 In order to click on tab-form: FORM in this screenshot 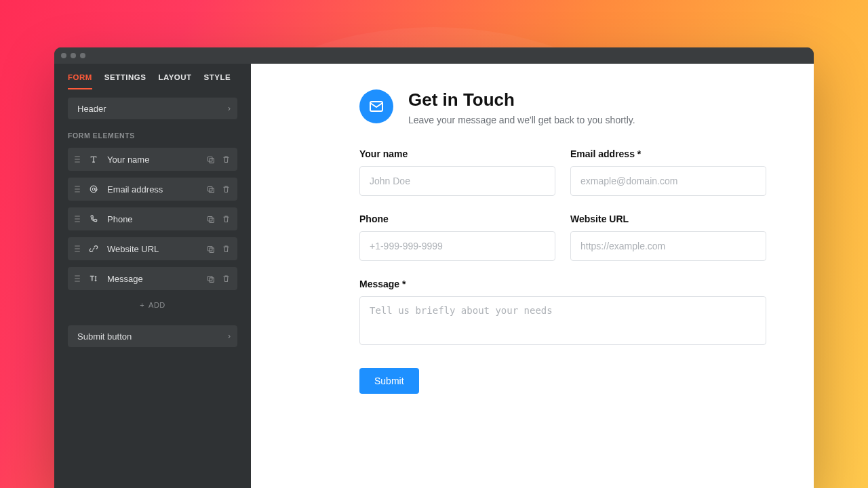, I will do `click(80, 81)`.